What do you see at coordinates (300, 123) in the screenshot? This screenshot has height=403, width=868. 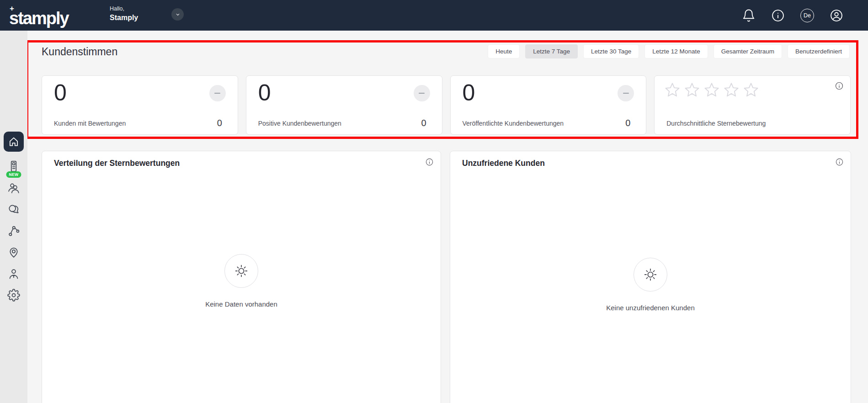 I see `stat-label: Positive Kundenbewertungen` at bounding box center [300, 123].